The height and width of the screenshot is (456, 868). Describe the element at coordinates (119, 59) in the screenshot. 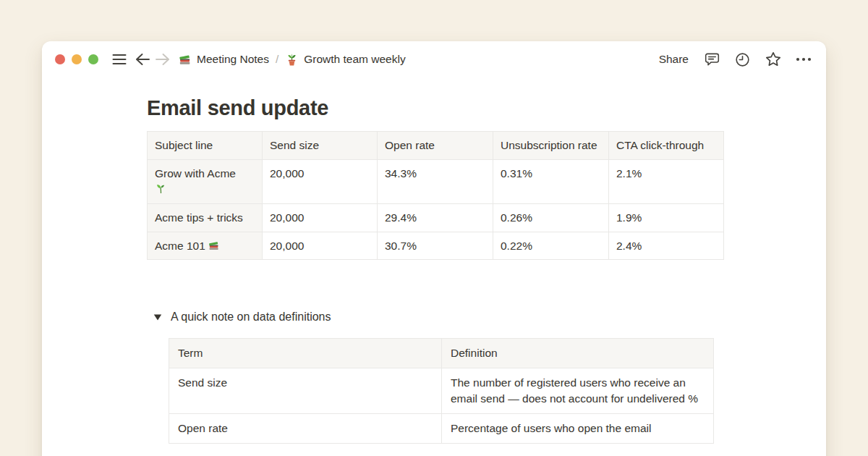

I see `sidebar-menu-button` at that location.